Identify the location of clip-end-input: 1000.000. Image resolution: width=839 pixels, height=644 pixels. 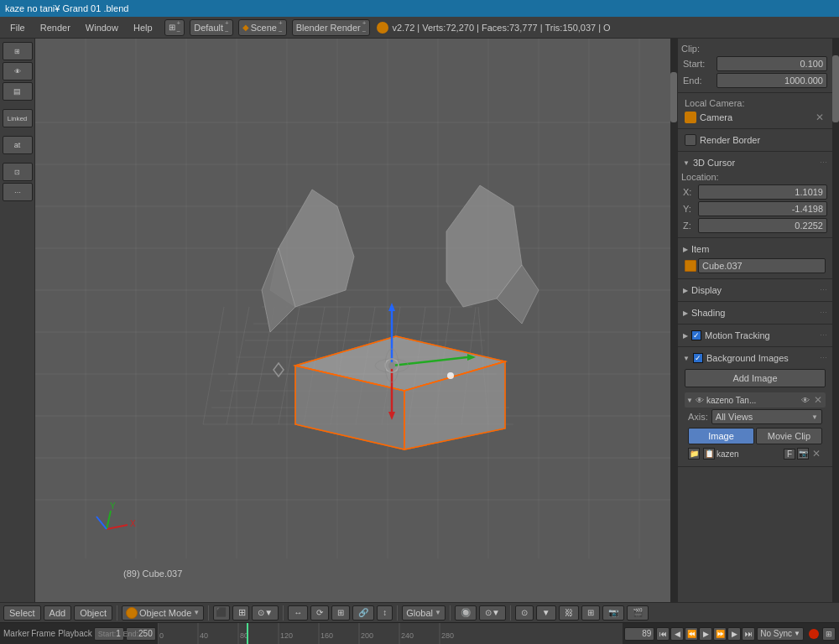
(772, 80).